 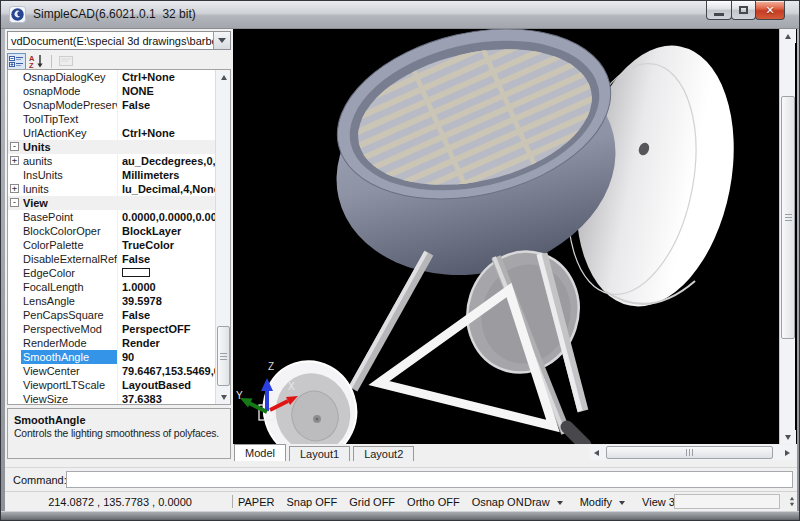 I want to click on viewport-vertical-scrollbar, so click(x=787, y=236).